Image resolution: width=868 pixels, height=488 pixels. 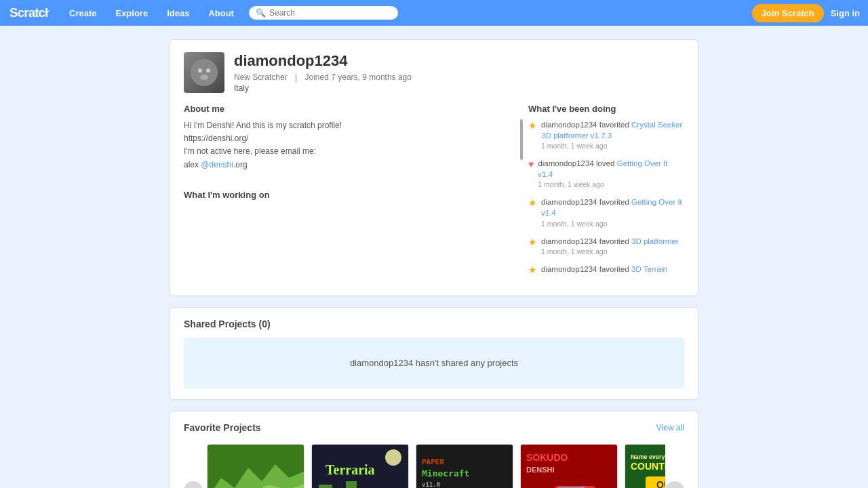 I want to click on favorite-projects-title: Favorite Projects, so click(x=222, y=428).